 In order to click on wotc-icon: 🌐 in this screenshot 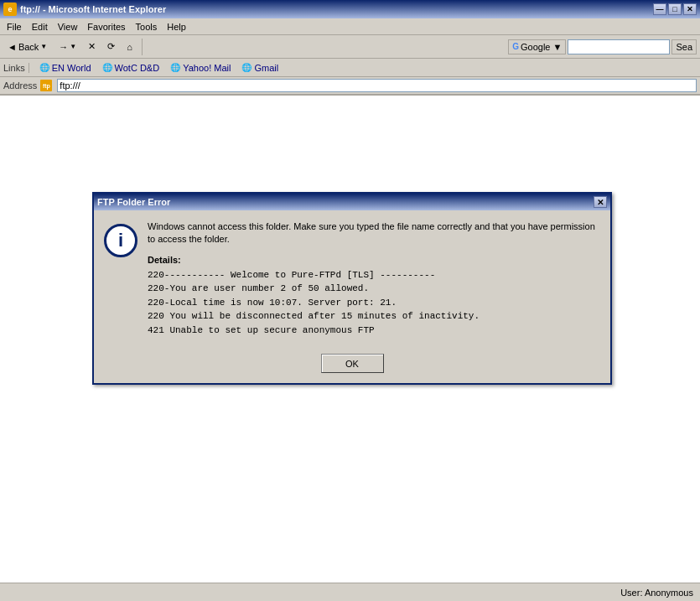, I will do `click(107, 68)`.